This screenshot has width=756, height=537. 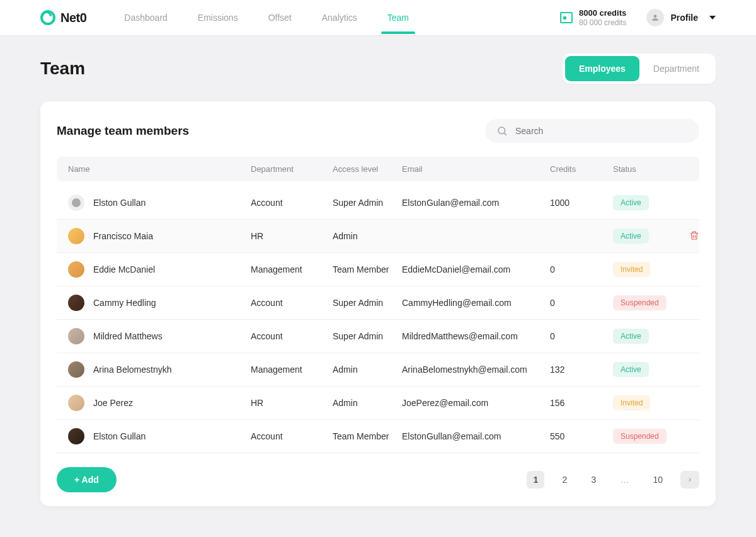 What do you see at coordinates (581, 269) in the screenshot?
I see `cell-credits: 0` at bounding box center [581, 269].